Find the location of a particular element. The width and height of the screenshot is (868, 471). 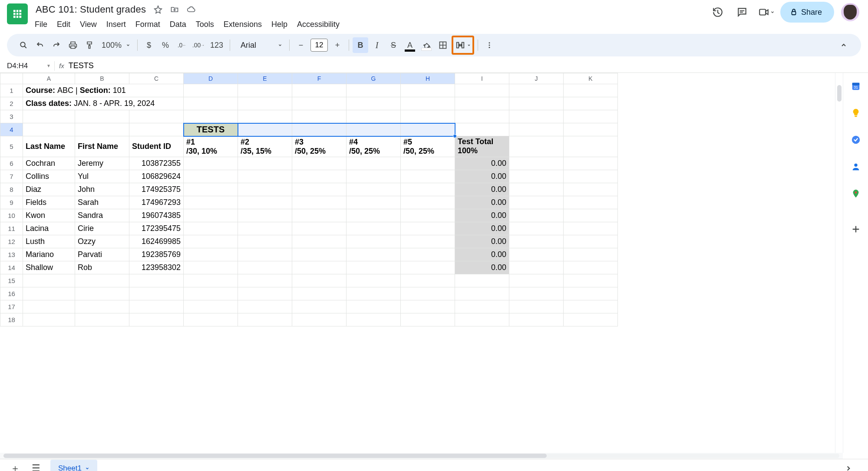

sheets-logo-icon is located at coordinates (17, 14).